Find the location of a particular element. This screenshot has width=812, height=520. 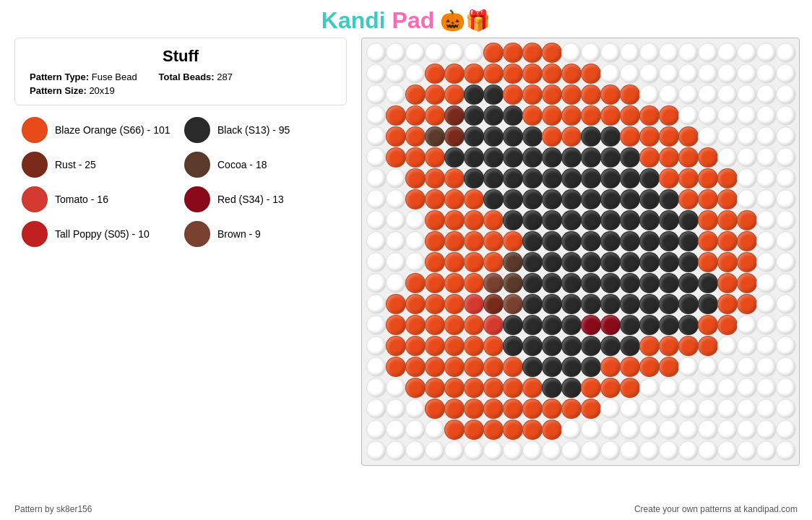

color-label: Cocoa - 18 is located at coordinates (242, 165).